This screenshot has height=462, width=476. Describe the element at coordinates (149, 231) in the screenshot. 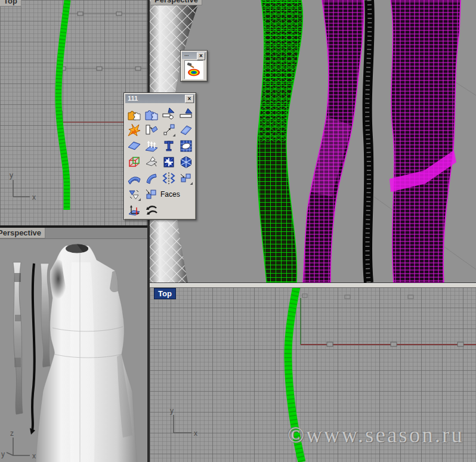

I see `viewport-splitter-vertical` at that location.